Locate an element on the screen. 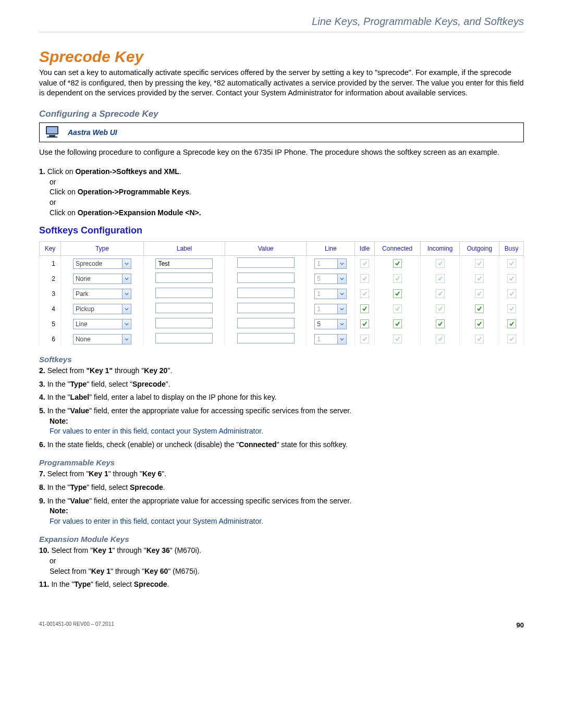 This screenshot has height=728, width=563. softkeys-table: KeyTypeLabelValueLineIdleConnectedIncomi… is located at coordinates (282, 294).